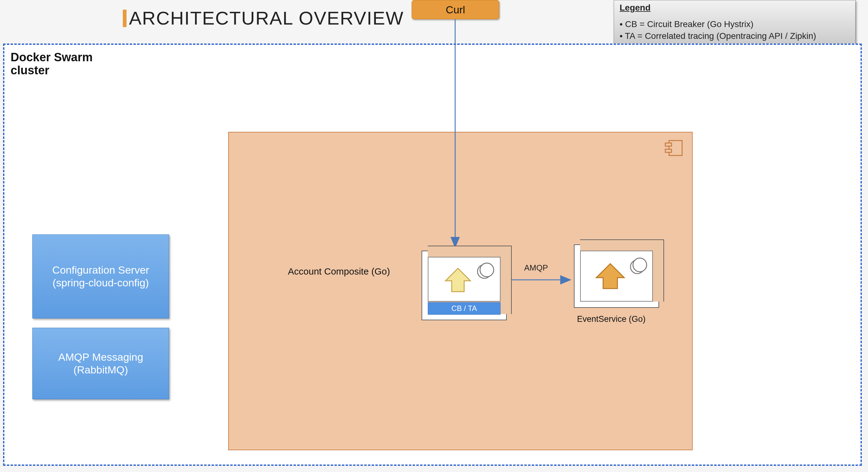  I want to click on page-title-bar: ARCHITECTURAL OVERVIEW, so click(264, 18).